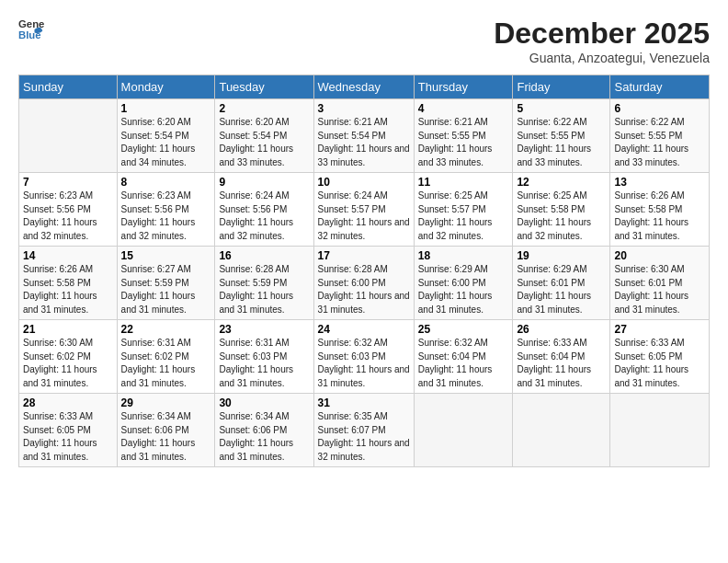 The height and width of the screenshot is (563, 728). Describe the element at coordinates (561, 363) in the screenshot. I see `day-info: Sunrise: 6:33 AM Sunset: 6:04 PM Dayligh…` at that location.